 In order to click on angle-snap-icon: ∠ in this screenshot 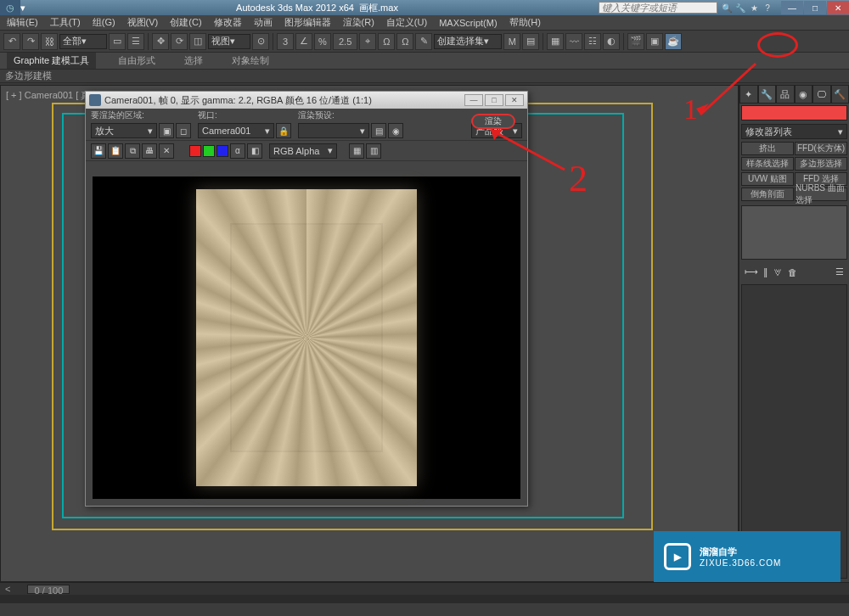, I will do `click(304, 42)`.